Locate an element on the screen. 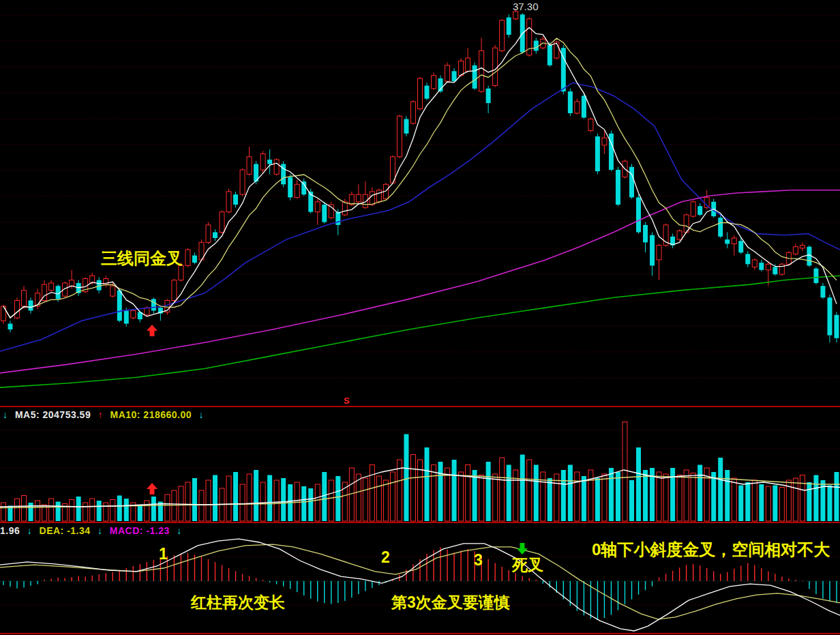 The width and height of the screenshot is (840, 635). volume-down-arrow-icon: ↓ is located at coordinates (5, 415).